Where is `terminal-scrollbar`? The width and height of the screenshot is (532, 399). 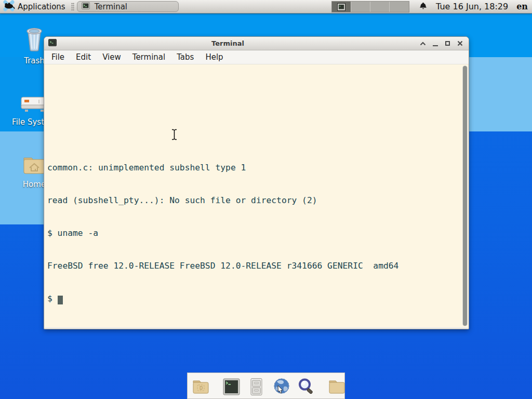 terminal-scrollbar is located at coordinates (465, 196).